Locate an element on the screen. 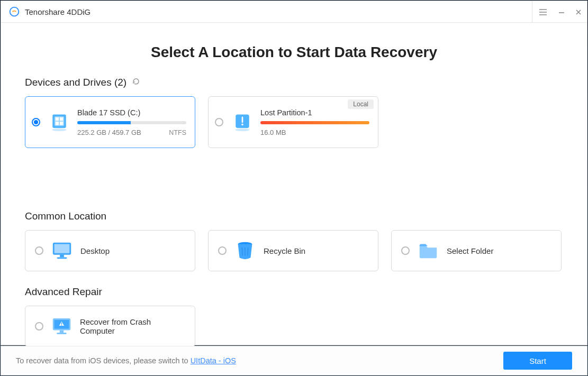 The image size is (588, 376). drive-name: Lost Partition-1 is located at coordinates (315, 113).